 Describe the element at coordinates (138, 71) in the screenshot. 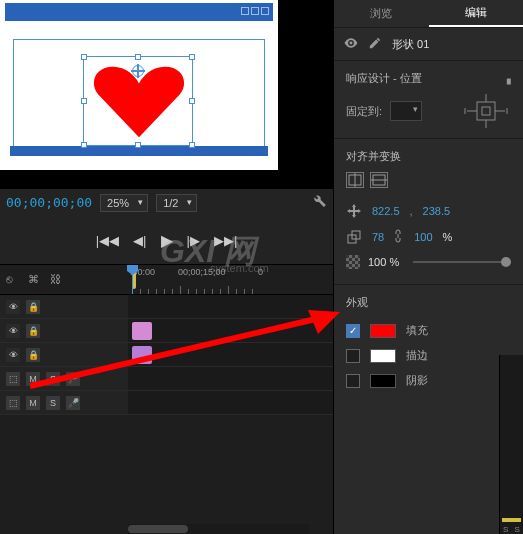

I see `anchor-point-icon` at that location.